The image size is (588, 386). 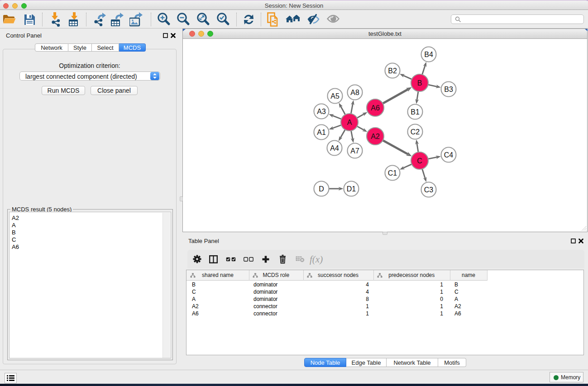 What do you see at coordinates (355, 92) in the screenshot?
I see `svg-text: A8` at bounding box center [355, 92].